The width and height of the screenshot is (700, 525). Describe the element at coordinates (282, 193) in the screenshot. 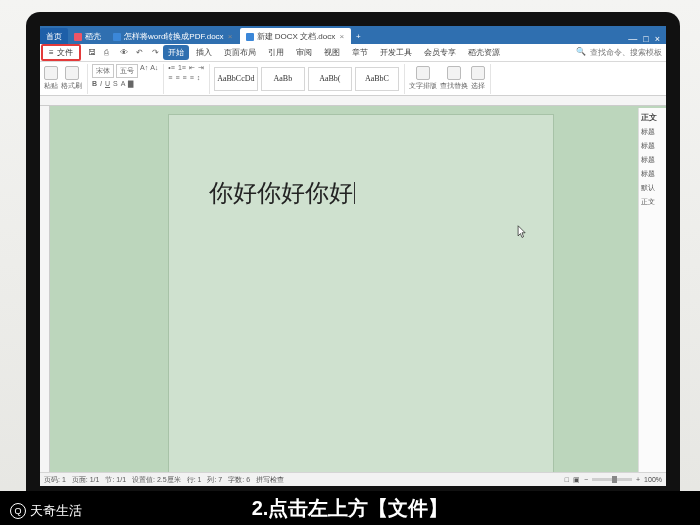

I see `document-body-text: 你好你好你好` at that location.